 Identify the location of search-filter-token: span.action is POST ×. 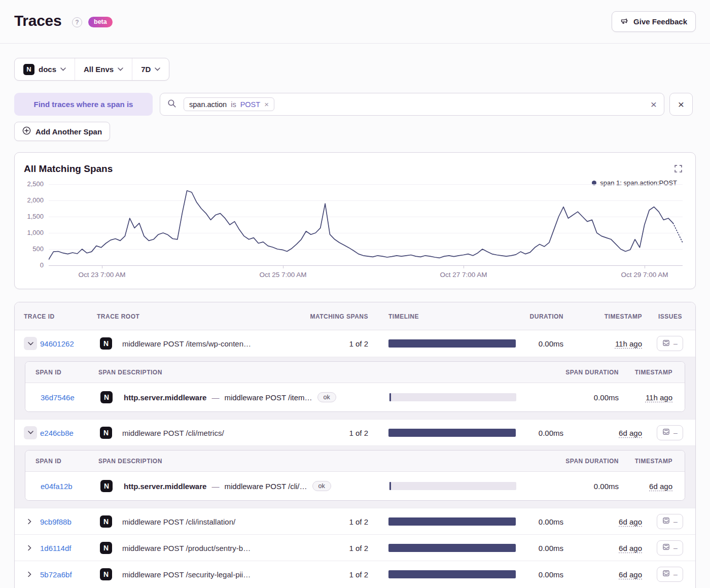
(229, 105).